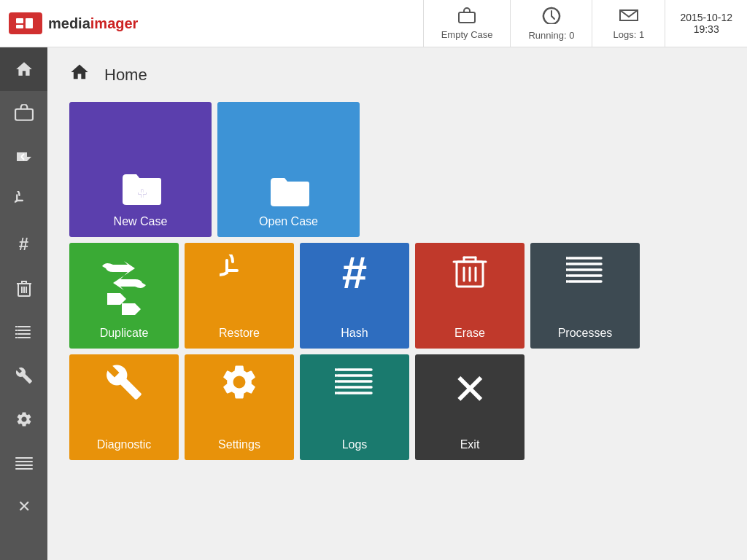 The height and width of the screenshot is (560, 747). Describe the element at coordinates (23, 419) in the screenshot. I see `sidebar-item-settings` at that location.